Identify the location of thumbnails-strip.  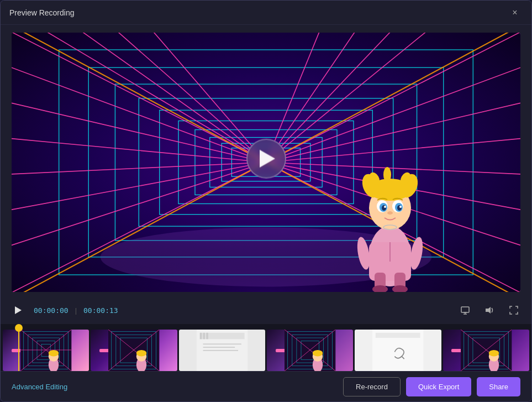
(266, 351).